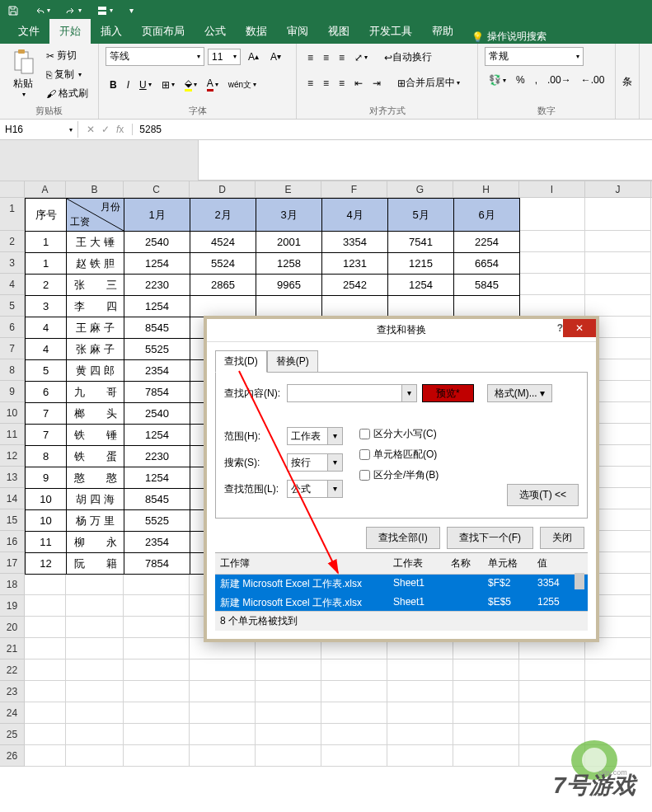 Image resolution: width=652 pixels, height=812 pixels. Describe the element at coordinates (223, 242) in the screenshot. I see `cell-value: 4524` at that location.